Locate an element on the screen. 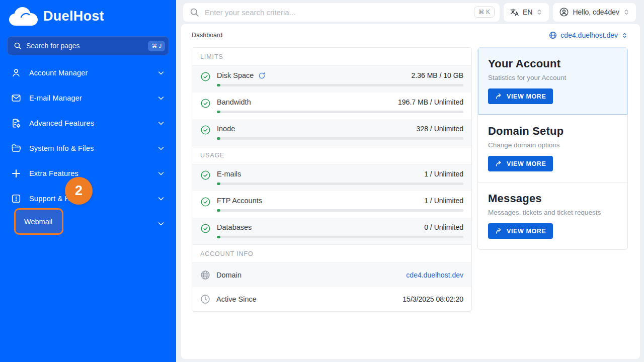  stat-label: Inode is located at coordinates (226, 129).